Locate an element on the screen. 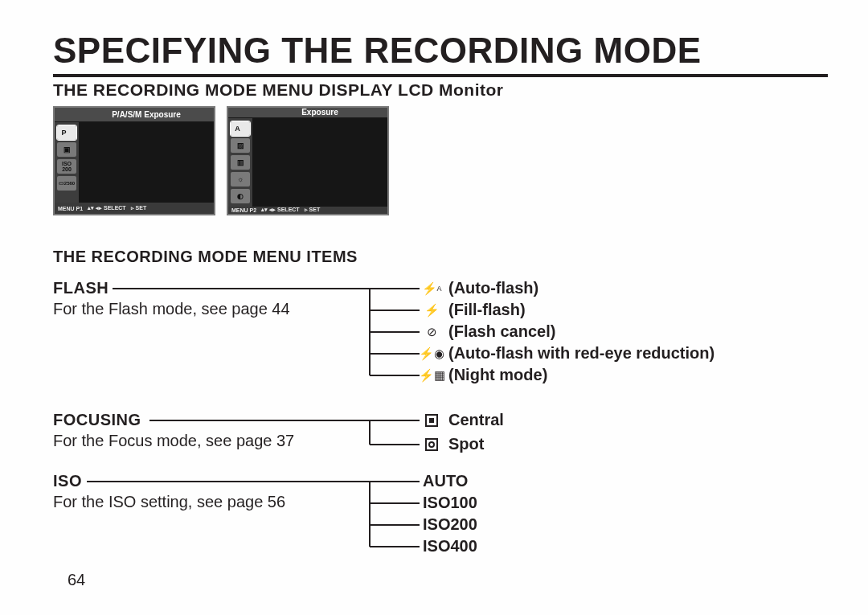 The width and height of the screenshot is (868, 615). focus-option-spot: Spot is located at coordinates (453, 444).